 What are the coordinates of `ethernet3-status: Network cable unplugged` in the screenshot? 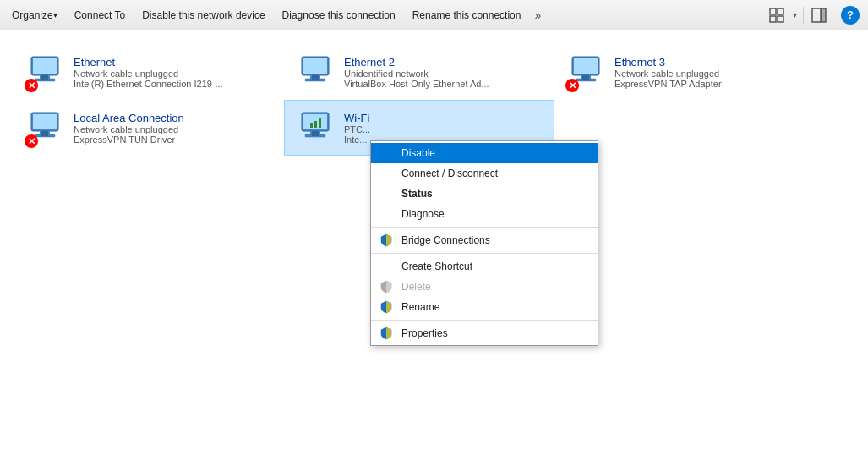 It's located at (714, 74).